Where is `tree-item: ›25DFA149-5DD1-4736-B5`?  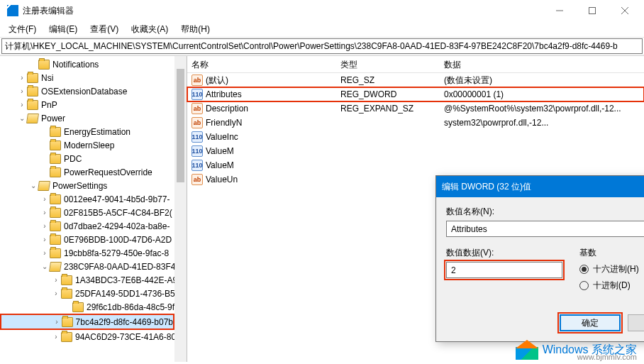 tree-item: ›25DFA149-5DD1-4736-B5 is located at coordinates (94, 294).